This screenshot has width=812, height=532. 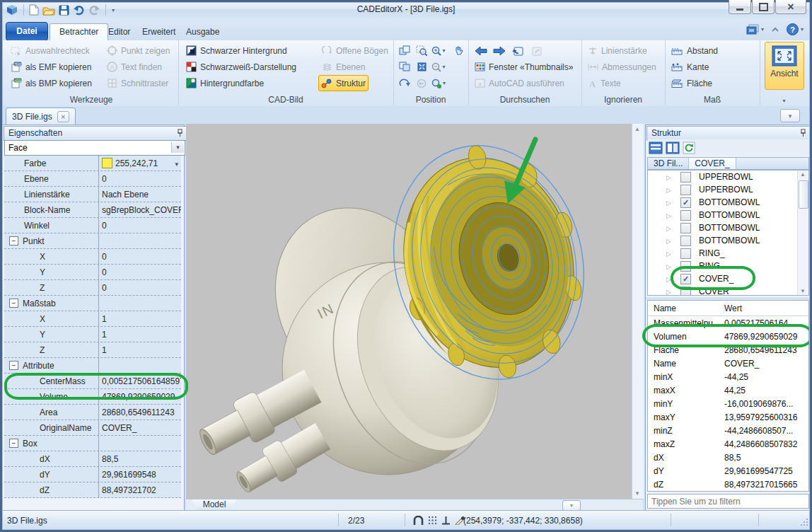 What do you see at coordinates (93, 475) in the screenshot?
I see `property-row: dY29,961699548` at bounding box center [93, 475].